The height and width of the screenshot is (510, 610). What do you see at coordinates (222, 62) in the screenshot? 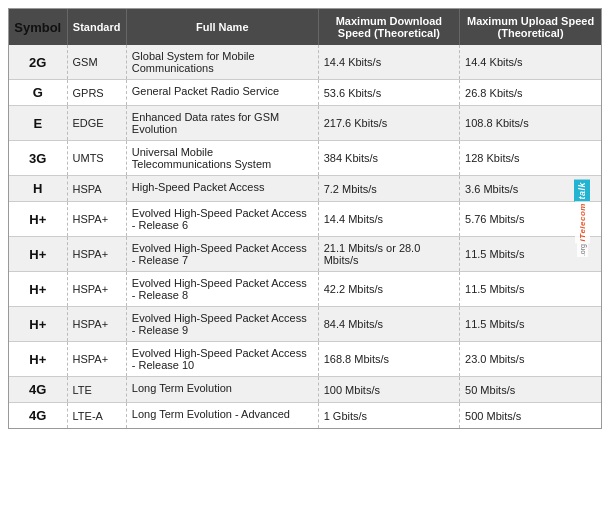
I see `cell-fullname: Global System for Mobile Communications` at bounding box center [222, 62].